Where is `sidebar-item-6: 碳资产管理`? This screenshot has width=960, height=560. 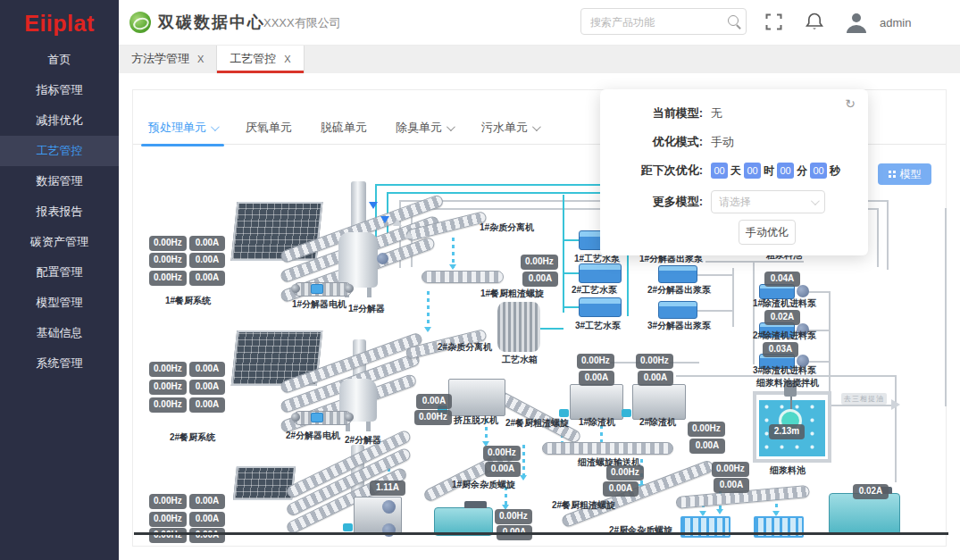 sidebar-item-6: 碳资产管理 is located at coordinates (59, 242).